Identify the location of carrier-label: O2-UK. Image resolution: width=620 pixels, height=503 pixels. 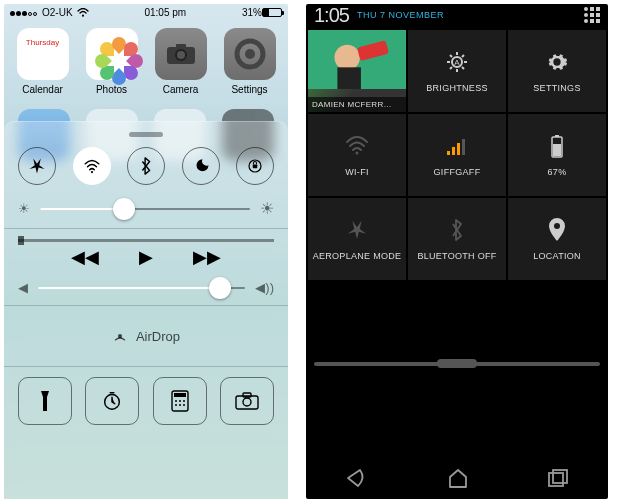
(58, 12).